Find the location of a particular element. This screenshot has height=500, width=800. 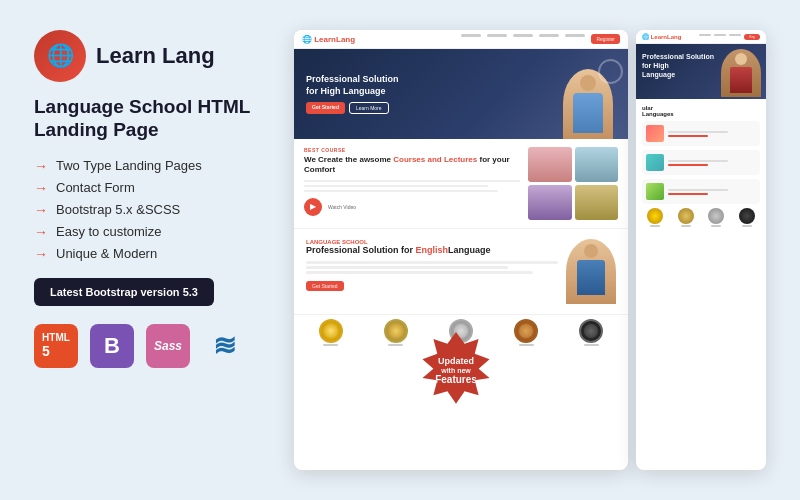

hero-text: Professional Solutionfor High Language G… is located at coordinates (352, 94).